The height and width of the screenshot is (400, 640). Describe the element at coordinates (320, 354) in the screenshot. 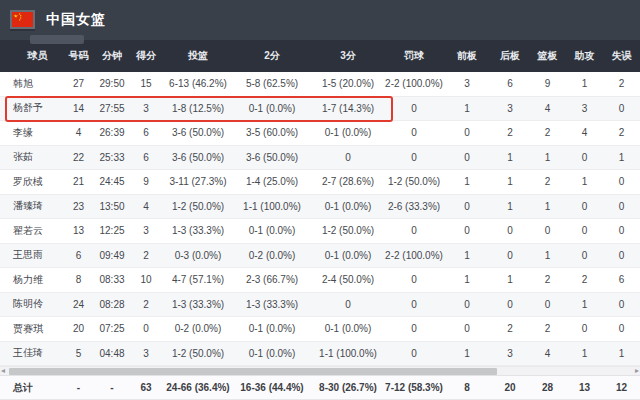

I see `player-row: 王佳琦504:4831-2 (50.0%)0-1 (0.0%)1-1 (100.…` at that location.